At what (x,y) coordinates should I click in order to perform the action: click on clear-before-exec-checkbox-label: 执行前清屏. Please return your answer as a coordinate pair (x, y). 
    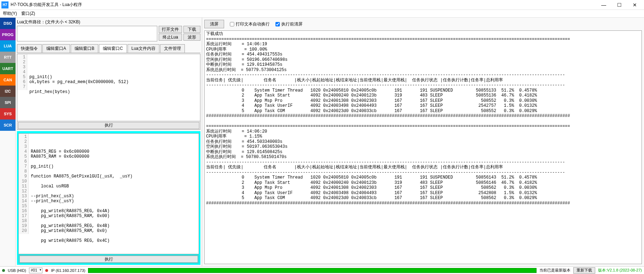
    Looking at the image, I should click on (289, 24).